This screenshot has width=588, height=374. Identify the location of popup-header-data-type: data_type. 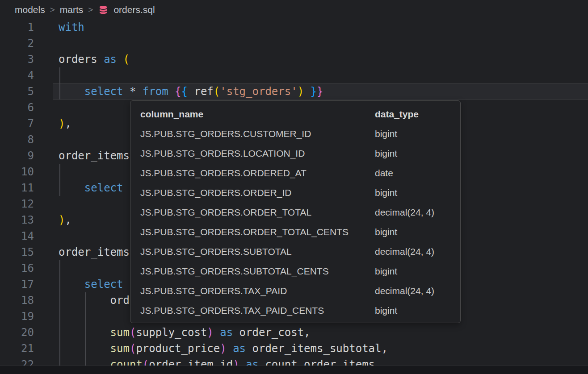
(413, 114).